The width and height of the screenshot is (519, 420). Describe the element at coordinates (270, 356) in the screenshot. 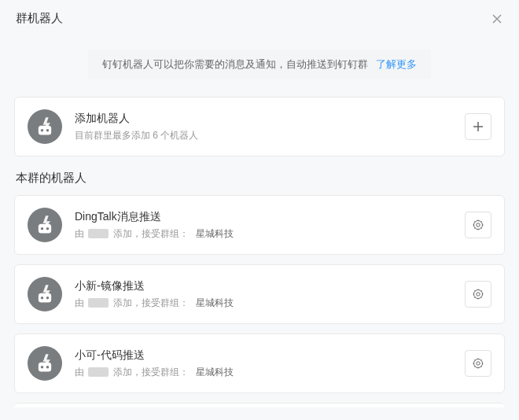

I see `robot-name: 小可-代码推送` at that location.